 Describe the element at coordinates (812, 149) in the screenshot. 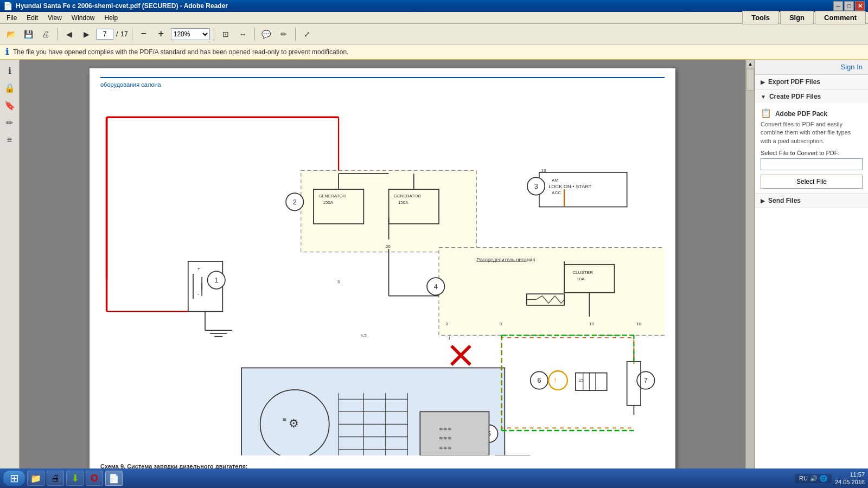

I see `create-section-content: 📋 Adobe PDF Pack Convert files to PDF an…` at that location.